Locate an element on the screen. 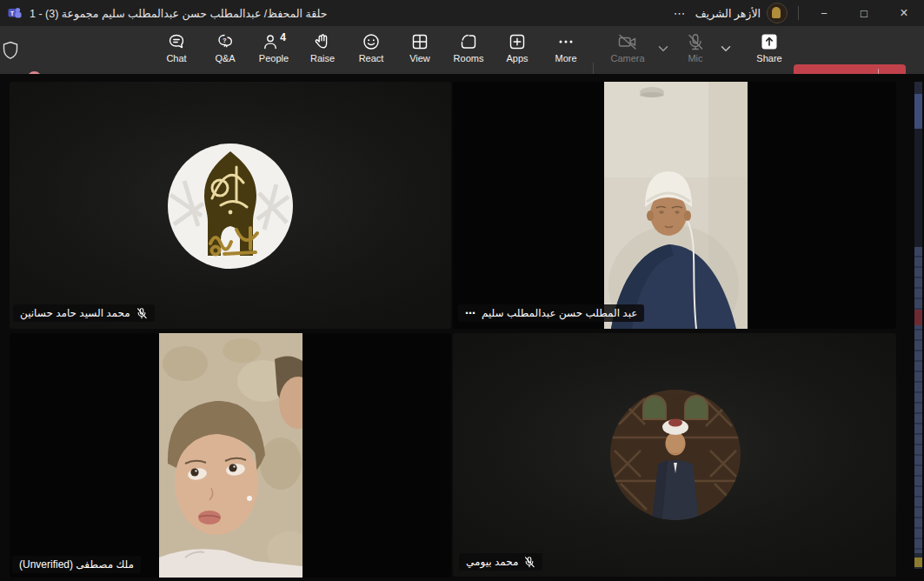 The width and height of the screenshot is (924, 581). participant-name: محمد السيد حامد حسانين is located at coordinates (75, 313).